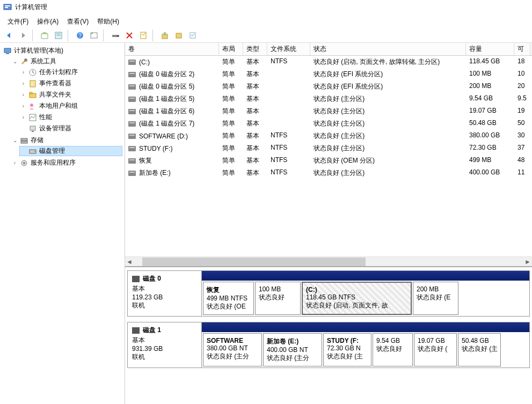 Image resolution: width=532 pixels, height=404 pixels. I want to click on list-header: 卷 布局 类型 文件系统 状态 容量 可, so click(329, 49).